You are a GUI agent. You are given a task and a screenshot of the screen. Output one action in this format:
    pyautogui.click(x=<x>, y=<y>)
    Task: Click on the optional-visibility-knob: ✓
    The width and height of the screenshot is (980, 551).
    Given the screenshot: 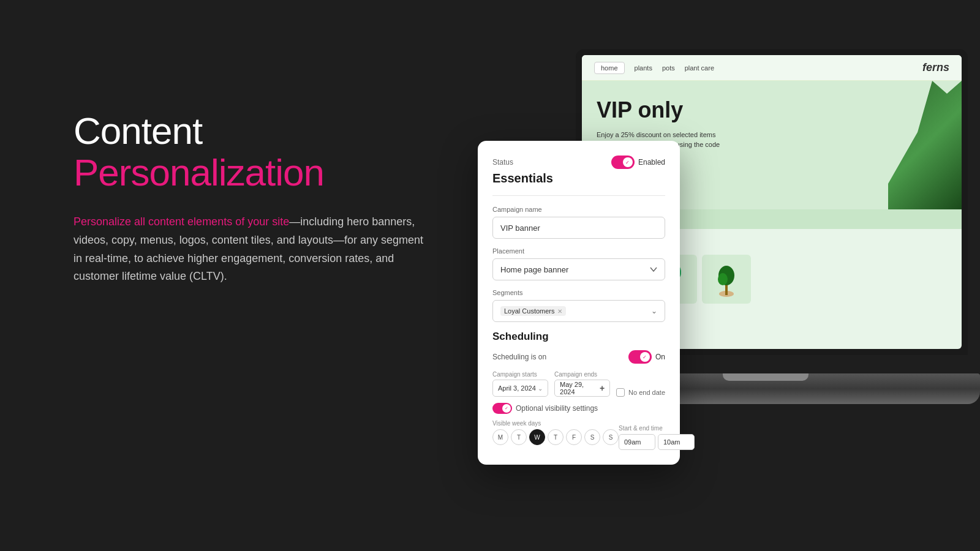 What is the action you would take?
    pyautogui.click(x=507, y=408)
    